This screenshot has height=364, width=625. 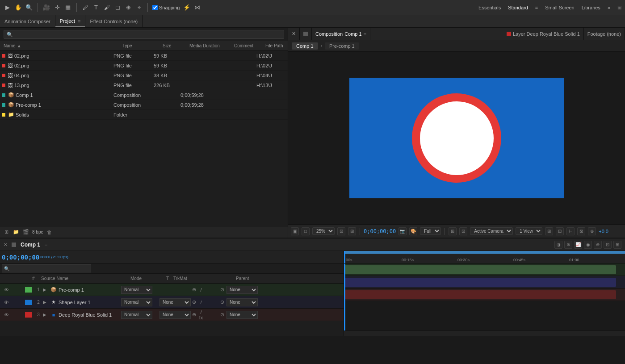 What do you see at coordinates (592, 231) in the screenshot?
I see `viewer-3d-icon: ⊛` at bounding box center [592, 231].